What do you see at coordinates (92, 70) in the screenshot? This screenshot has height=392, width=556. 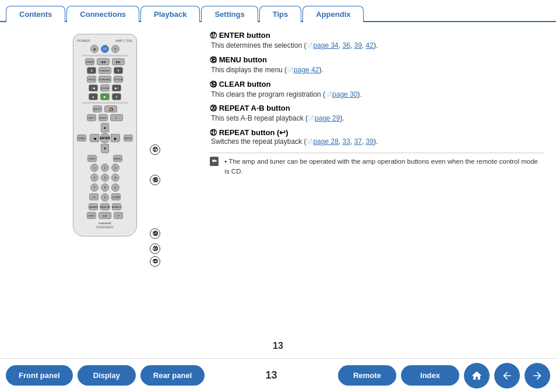 I see `btn-ch-down: ⬇` at bounding box center [92, 70].